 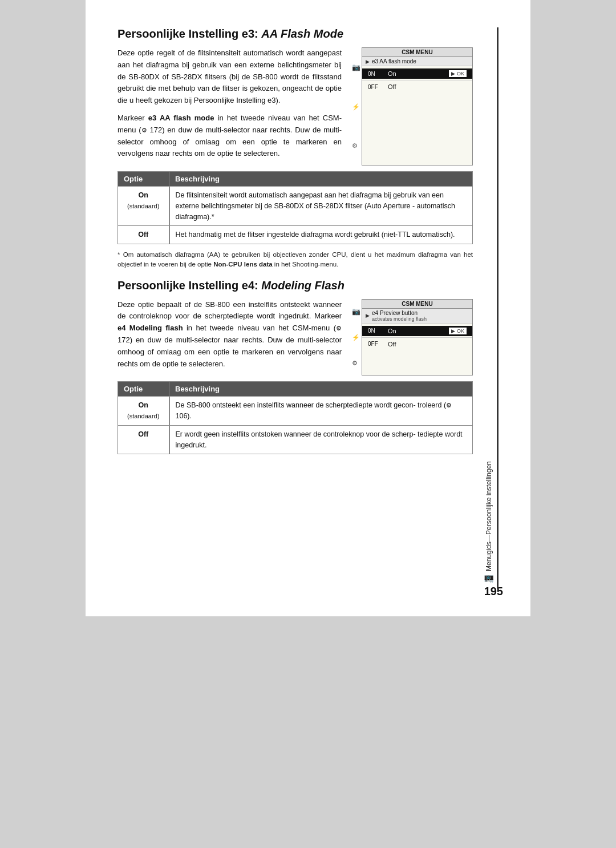 I want to click on csm-arrow-1: ▶, so click(x=367, y=62).